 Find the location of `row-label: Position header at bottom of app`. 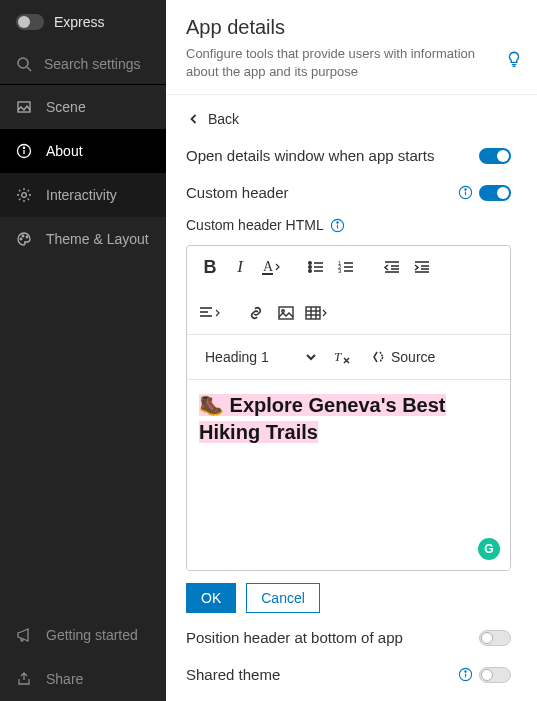

row-label: Position header at bottom of app is located at coordinates (294, 638).